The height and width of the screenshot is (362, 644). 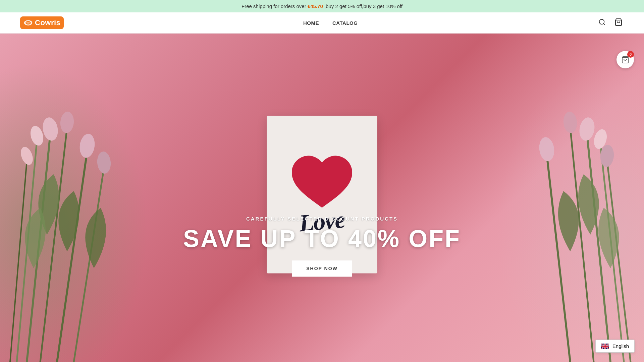 I want to click on nav-home: HOME, so click(x=311, y=23).